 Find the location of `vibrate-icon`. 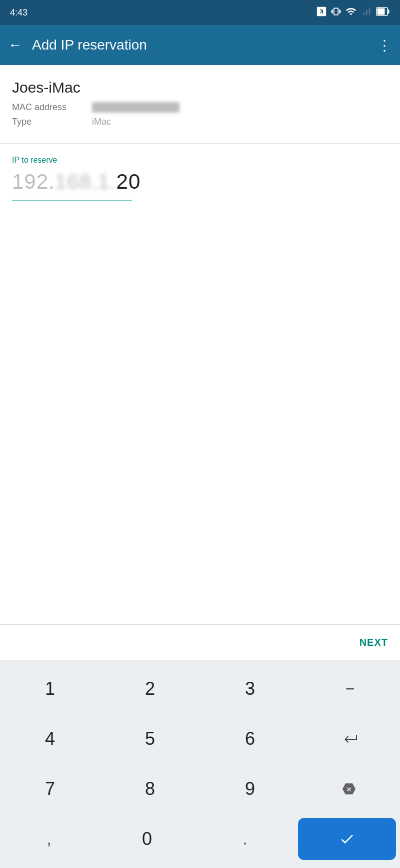

vibrate-icon is located at coordinates (336, 13).